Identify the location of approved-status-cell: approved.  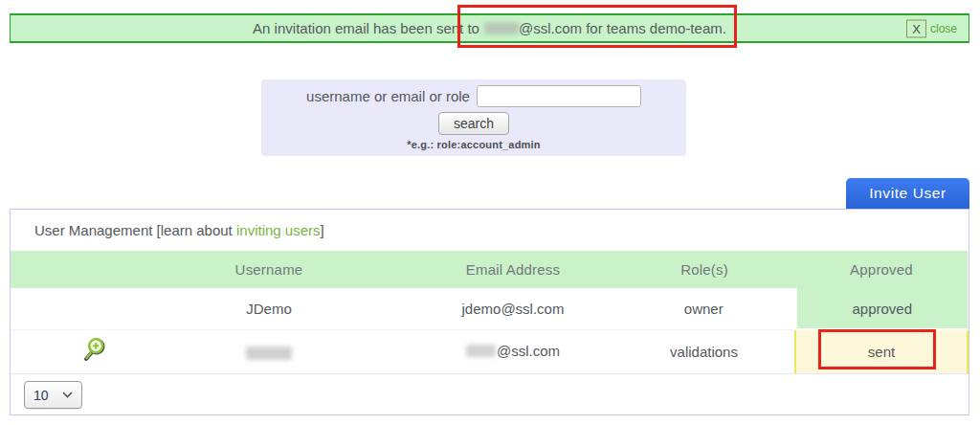
(881, 308).